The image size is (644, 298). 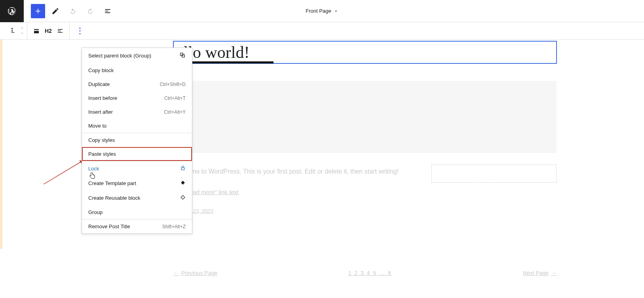 I want to click on menu-paste-styles: Paste styles, so click(x=137, y=154).